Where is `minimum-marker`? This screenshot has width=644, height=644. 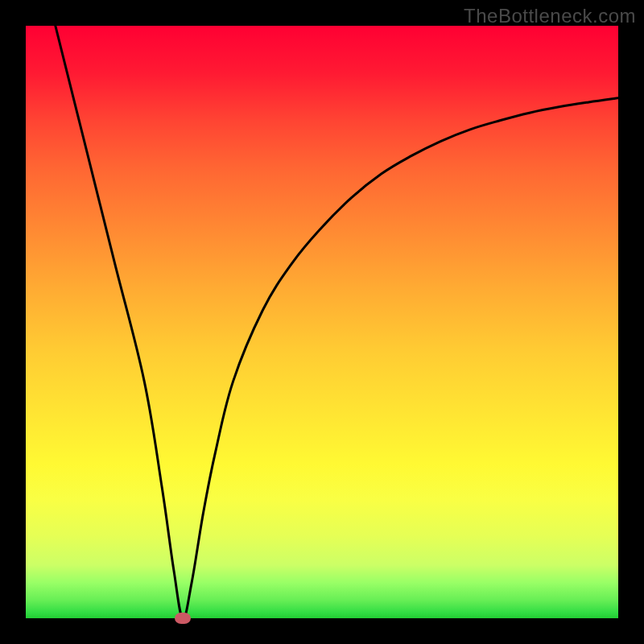 minimum-marker is located at coordinates (183, 618).